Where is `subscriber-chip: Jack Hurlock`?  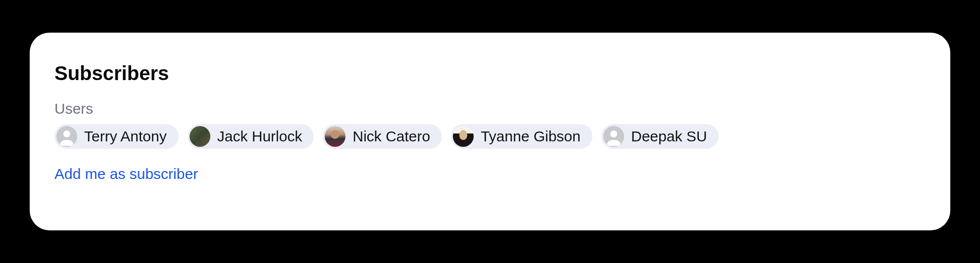
subscriber-chip: Jack Hurlock is located at coordinates (251, 136).